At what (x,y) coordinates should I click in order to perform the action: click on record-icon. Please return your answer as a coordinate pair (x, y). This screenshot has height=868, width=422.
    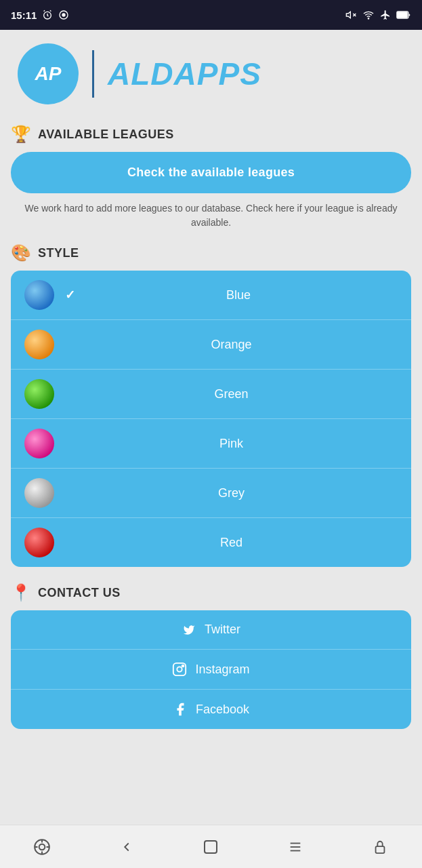
    Looking at the image, I should click on (64, 15).